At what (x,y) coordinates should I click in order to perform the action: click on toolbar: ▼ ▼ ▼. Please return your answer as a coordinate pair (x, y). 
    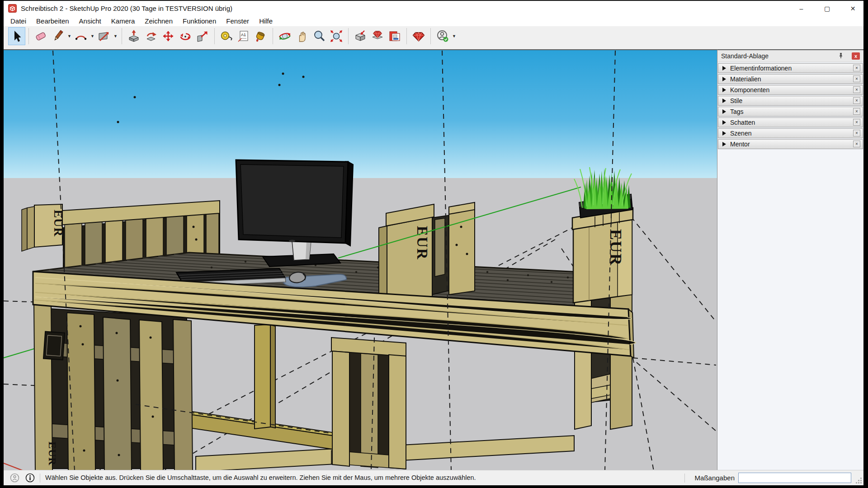
    Looking at the image, I should click on (434, 38).